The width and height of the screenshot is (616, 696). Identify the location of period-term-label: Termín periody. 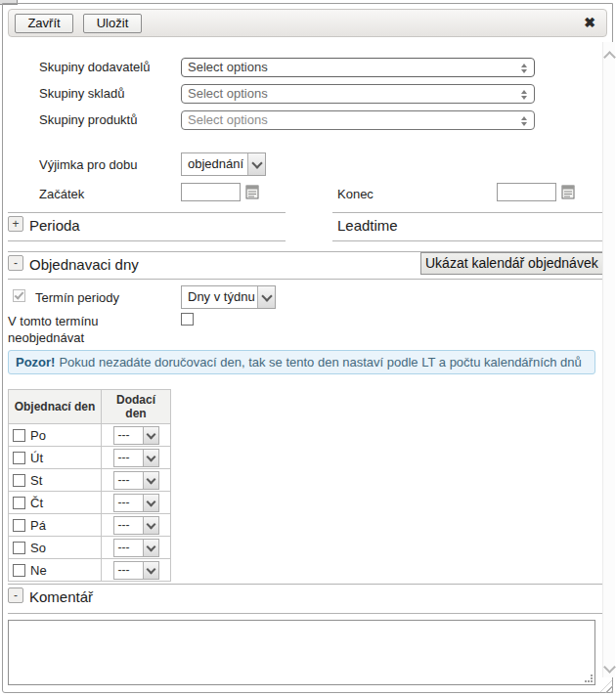
(77, 297).